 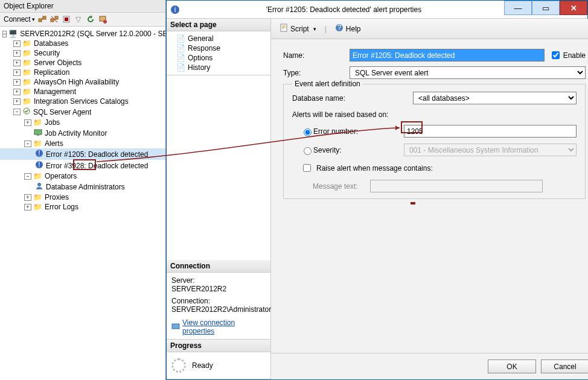 What do you see at coordinates (83, 122) in the screenshot?
I see `jobs-node: +📁Jobs` at bounding box center [83, 122].